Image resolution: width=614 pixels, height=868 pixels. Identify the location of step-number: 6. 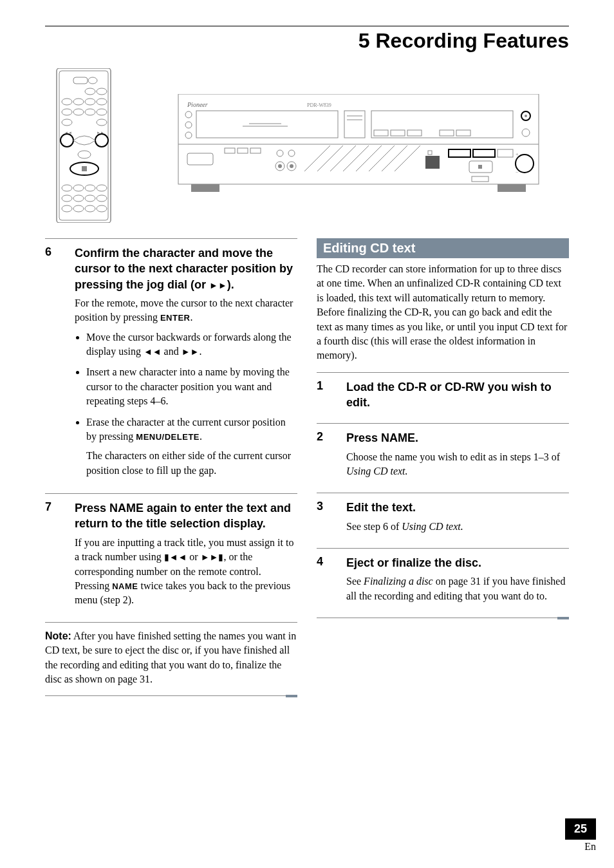
(60, 364).